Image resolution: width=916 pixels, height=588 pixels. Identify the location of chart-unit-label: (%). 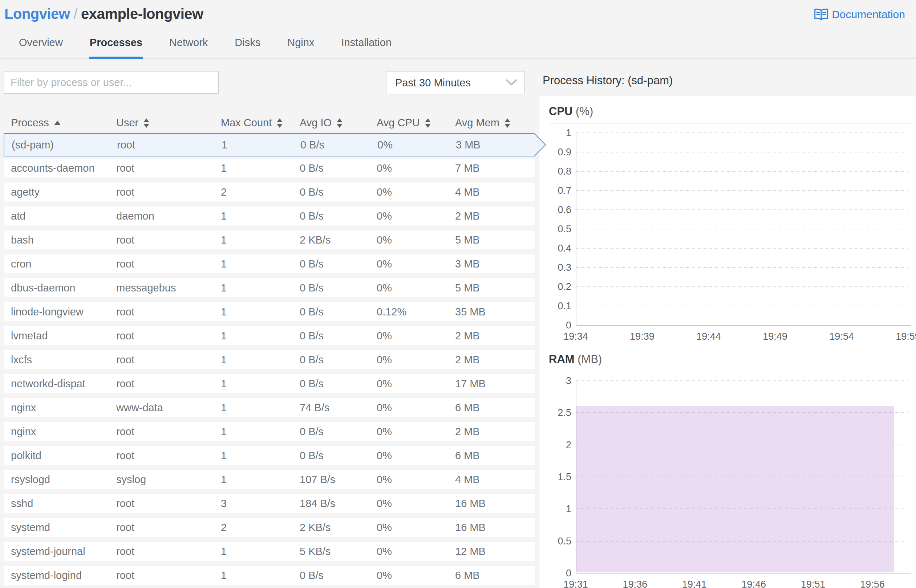
(584, 111).